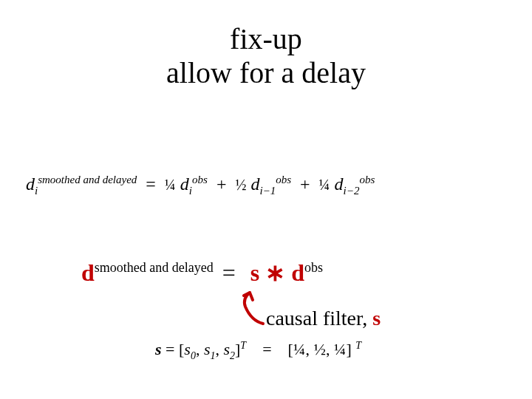 Image resolution: width=532 pixels, height=399 pixels. I want to click on causal-text: causal filter,, so click(319, 318).